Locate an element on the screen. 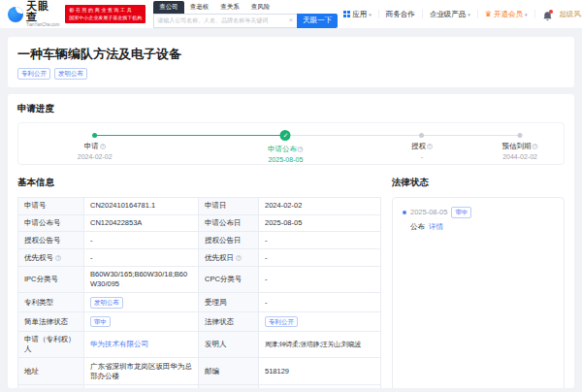 The height and width of the screenshot is (392, 582). step-dot-done is located at coordinates (95, 136).